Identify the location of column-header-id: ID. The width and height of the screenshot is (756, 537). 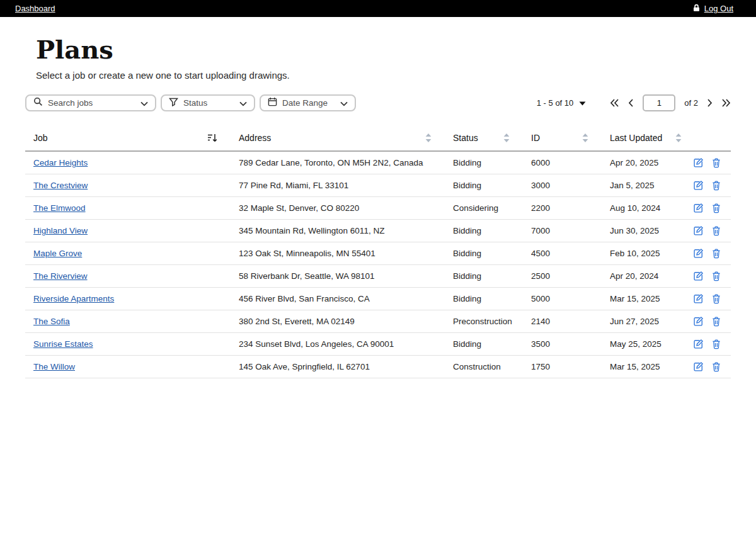
(536, 138).